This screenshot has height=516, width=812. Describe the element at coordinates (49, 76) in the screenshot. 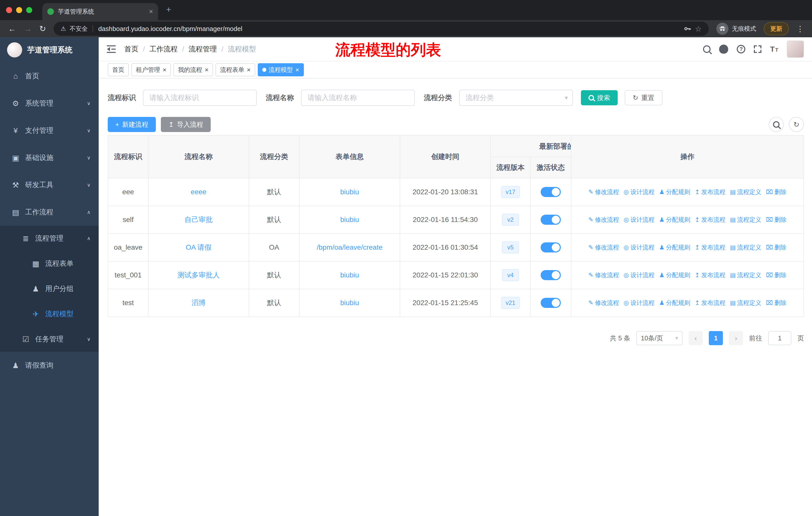

I see `sidebar-menu-item: ⌂ 首页` at that location.